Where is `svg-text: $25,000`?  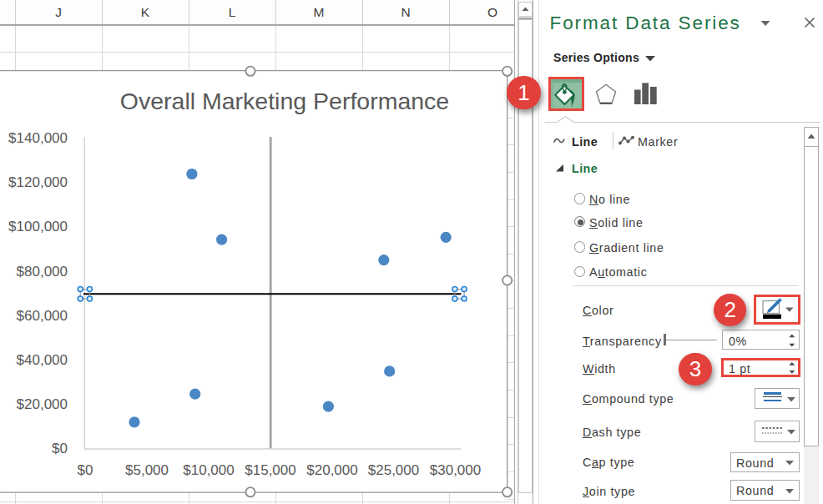 svg-text: $25,000 is located at coordinates (394, 471).